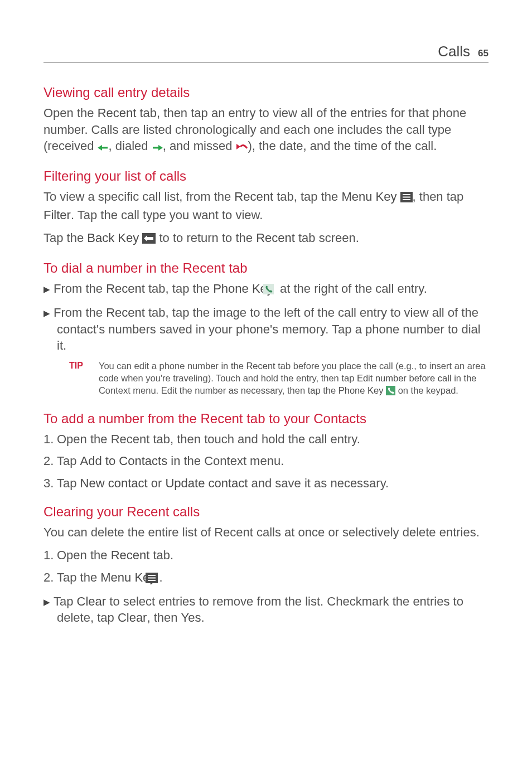 This screenshot has width=532, height=765. Describe the element at coordinates (266, 579) in the screenshot. I see `list-item: 2.Tap the Menu Key .` at that location.